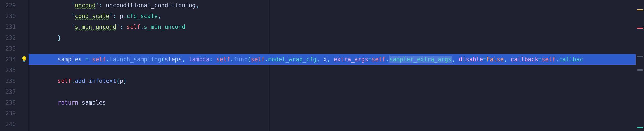 This screenshot has height=131, width=644. I want to click on code-token: callbac, so click(571, 60).